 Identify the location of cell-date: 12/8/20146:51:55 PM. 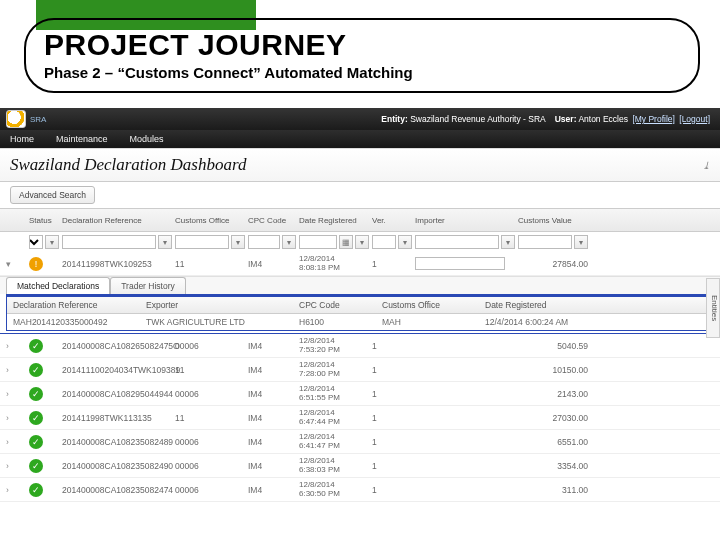
(334, 394).